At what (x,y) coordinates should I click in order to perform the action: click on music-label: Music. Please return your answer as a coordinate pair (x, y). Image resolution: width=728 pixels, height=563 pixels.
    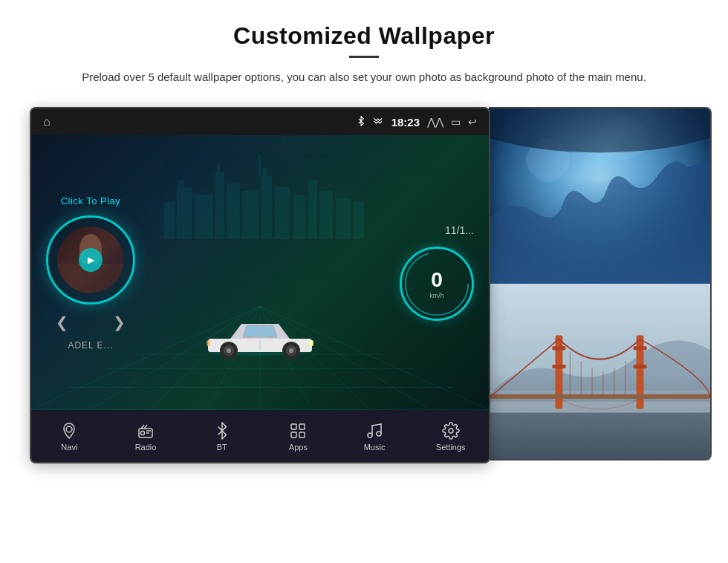
    Looking at the image, I should click on (374, 447).